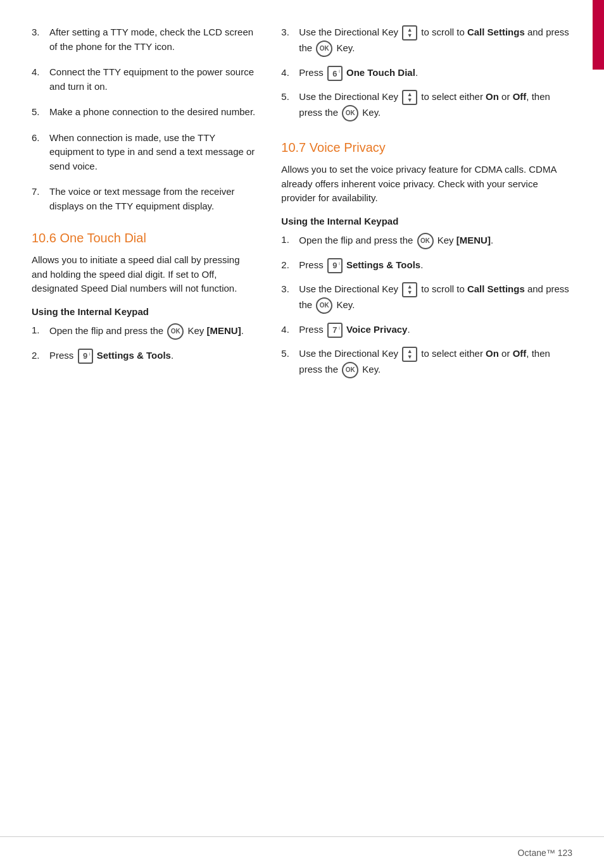 The height and width of the screenshot is (868, 604). What do you see at coordinates (598, 35) in the screenshot?
I see `red-tab-decoration` at bounding box center [598, 35].